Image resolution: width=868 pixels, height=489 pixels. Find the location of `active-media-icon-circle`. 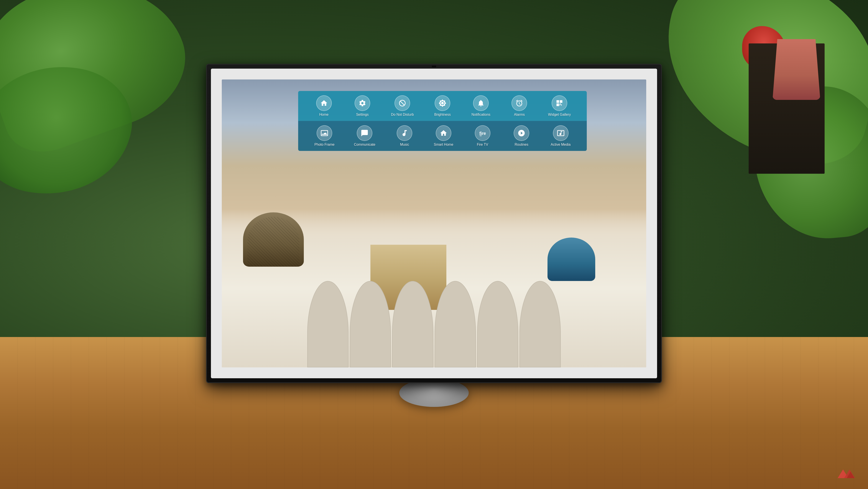

active-media-icon-circle is located at coordinates (561, 133).